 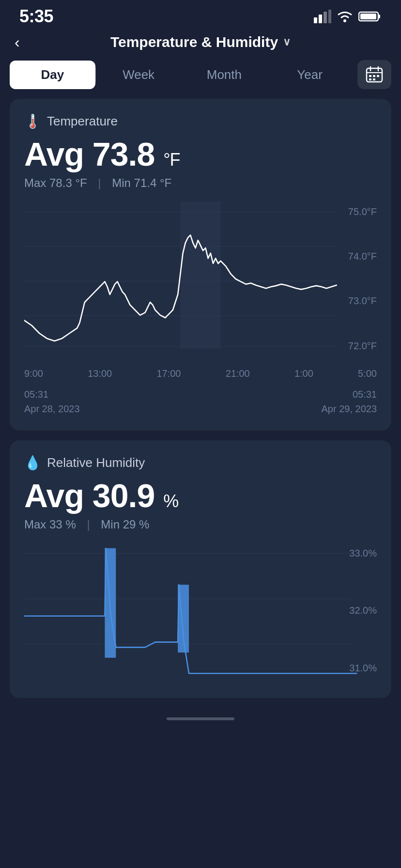 What do you see at coordinates (200, 611) in the screenshot?
I see `humidity-chart: 33.0% 32.0% 31.0%` at bounding box center [200, 611].